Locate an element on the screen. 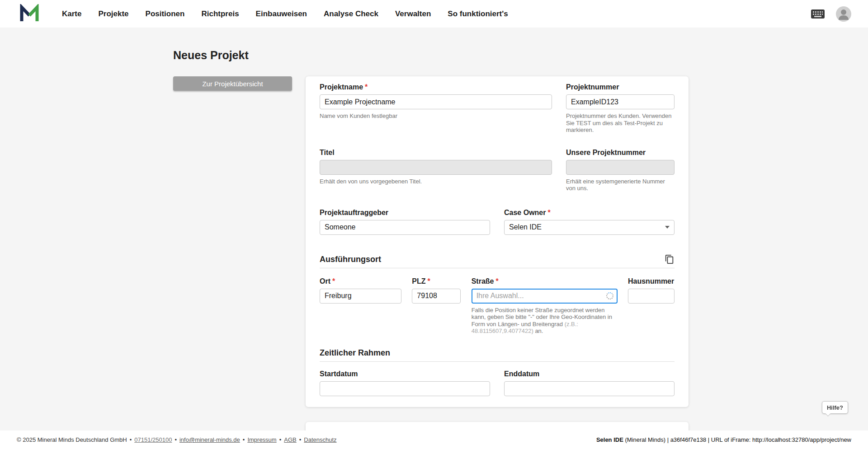 The image size is (868, 449). footer-phone-link: 07151/250100 is located at coordinates (153, 440).